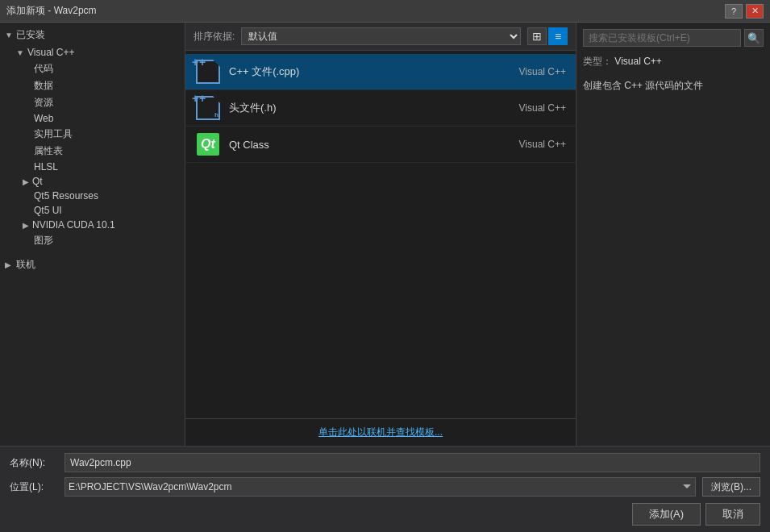 The height and width of the screenshot is (532, 770). What do you see at coordinates (92, 103) in the screenshot?
I see `sidebar-item-resource: 资源` at bounding box center [92, 103].